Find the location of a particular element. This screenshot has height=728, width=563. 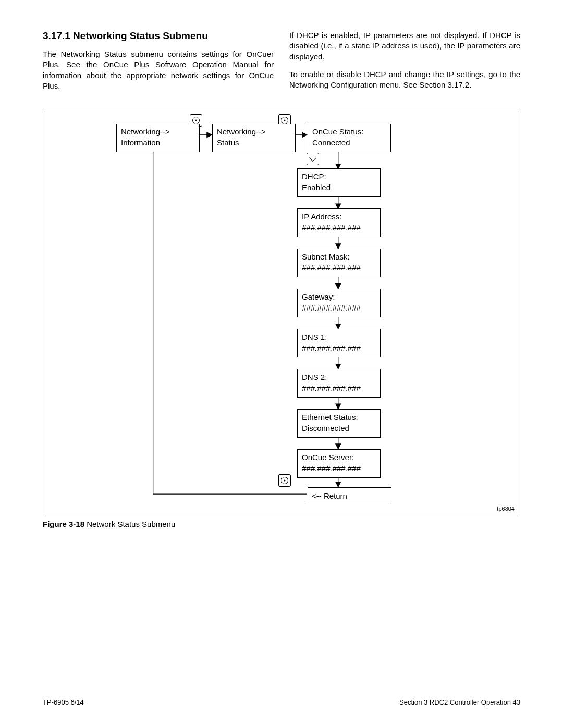

menu-line-1: Ethernet Status: is located at coordinates (339, 417).